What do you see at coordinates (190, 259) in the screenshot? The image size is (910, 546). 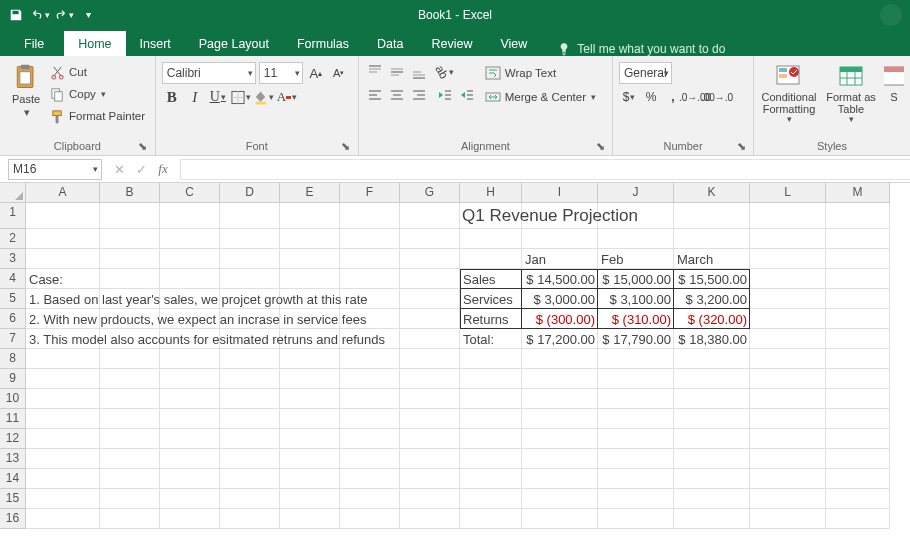 I see `cell-C3` at bounding box center [190, 259].